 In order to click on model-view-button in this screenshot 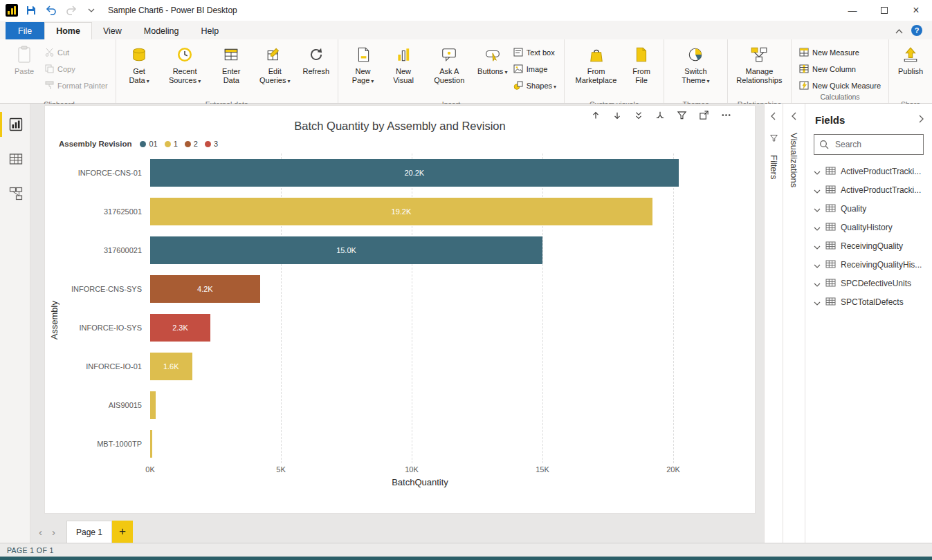, I will do `click(15, 194)`.